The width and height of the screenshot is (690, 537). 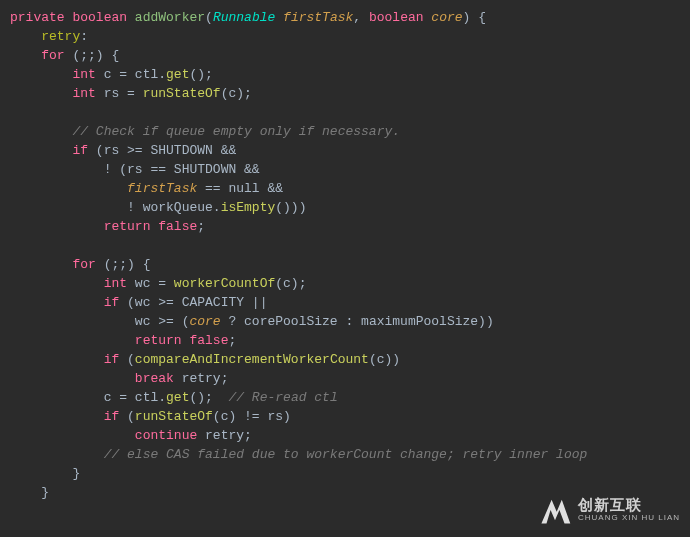 What do you see at coordinates (314, 322) in the screenshot?
I see `code-line-15: wc >= (core ? corePoolSize : maximumPool…` at bounding box center [314, 322].